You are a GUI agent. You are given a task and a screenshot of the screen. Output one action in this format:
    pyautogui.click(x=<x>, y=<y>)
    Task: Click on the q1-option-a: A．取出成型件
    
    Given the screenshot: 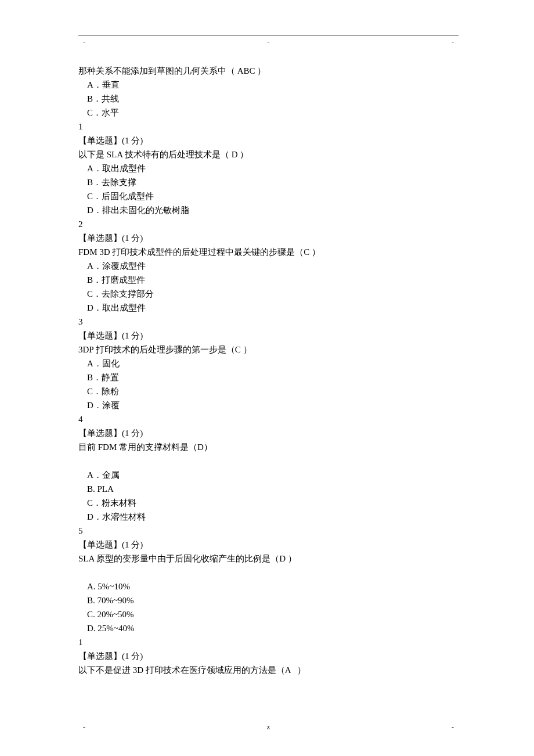 What is the action you would take?
    pyautogui.click(x=268, y=168)
    